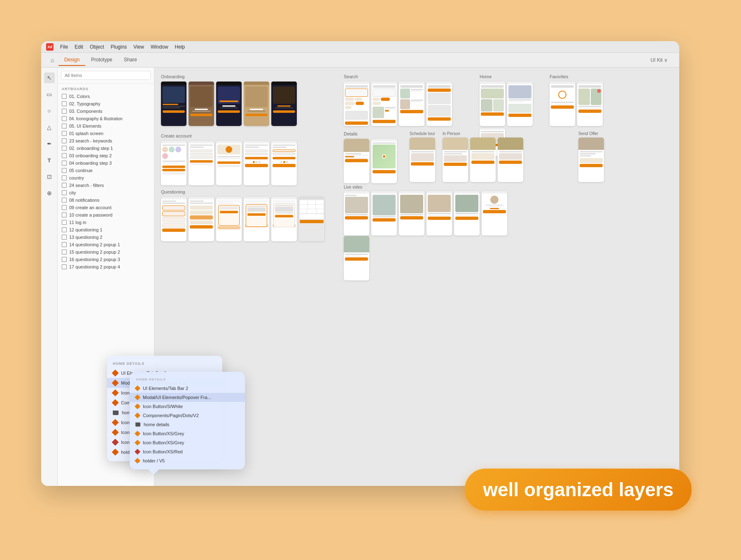 The height and width of the screenshot is (560, 741). I want to click on popup-magnified-header: HOME DETAILS, so click(187, 380).